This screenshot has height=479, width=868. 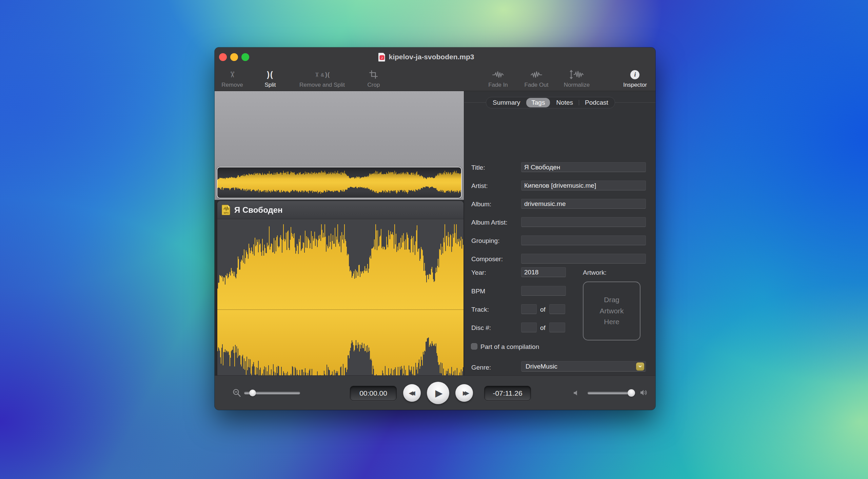 What do you see at coordinates (223, 57) in the screenshot?
I see `close-button` at bounding box center [223, 57].